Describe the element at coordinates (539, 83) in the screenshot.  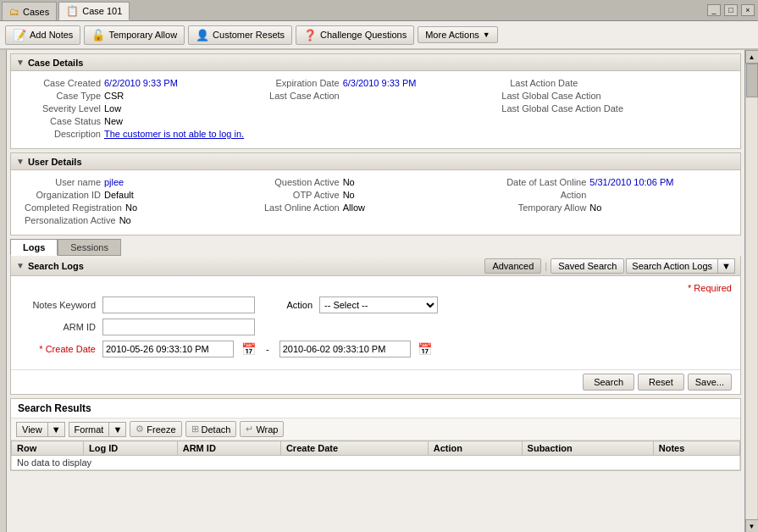
I see `last-action-date-label: Last Action Date` at that location.